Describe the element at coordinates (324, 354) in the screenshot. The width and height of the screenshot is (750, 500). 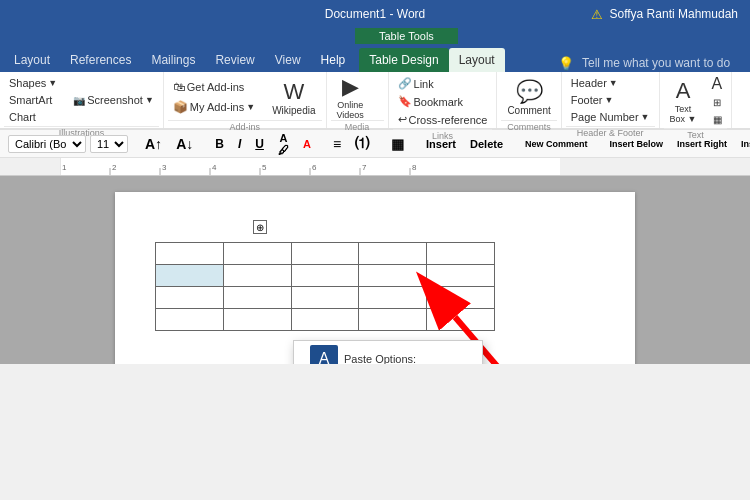
I see `paste-icon: A` at that location.